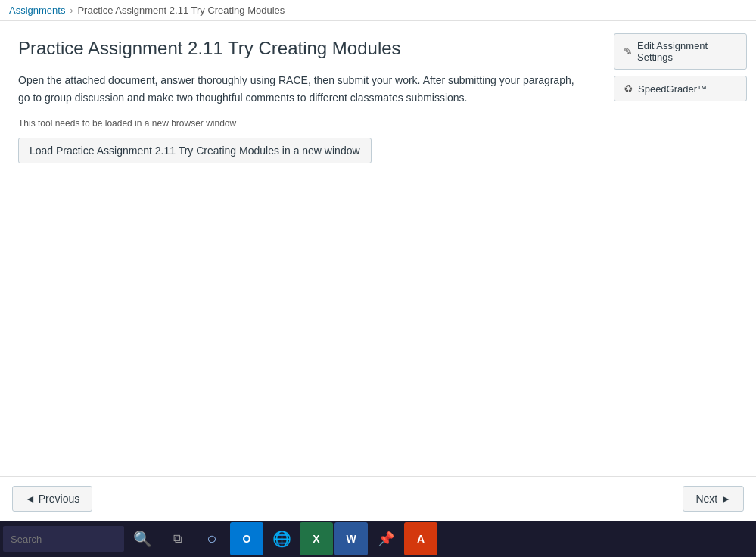 This screenshot has height=557, width=756. Describe the element at coordinates (421, 539) in the screenshot. I see `taskbar-acrobat-icon: A` at that location.